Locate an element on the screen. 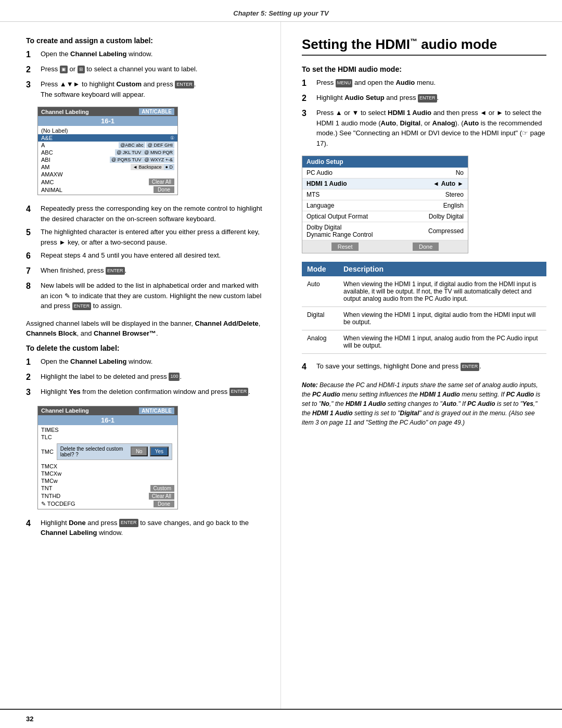  del-step-1: 1 Open the Channel Labeling window. is located at coordinates (146, 362).